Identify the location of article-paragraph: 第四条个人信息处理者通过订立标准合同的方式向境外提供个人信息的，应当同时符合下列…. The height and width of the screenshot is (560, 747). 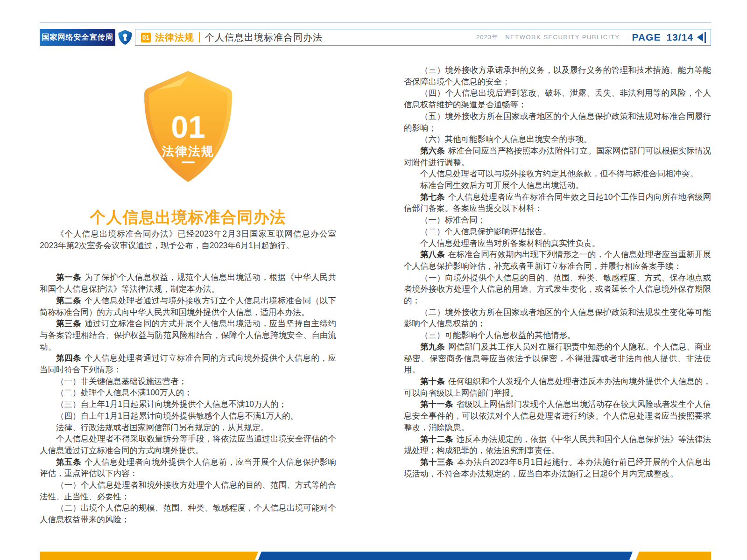
(188, 364).